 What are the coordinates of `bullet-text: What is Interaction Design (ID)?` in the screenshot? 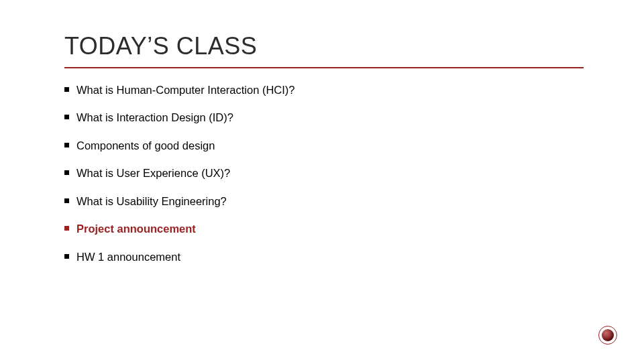 It's located at (155, 117).